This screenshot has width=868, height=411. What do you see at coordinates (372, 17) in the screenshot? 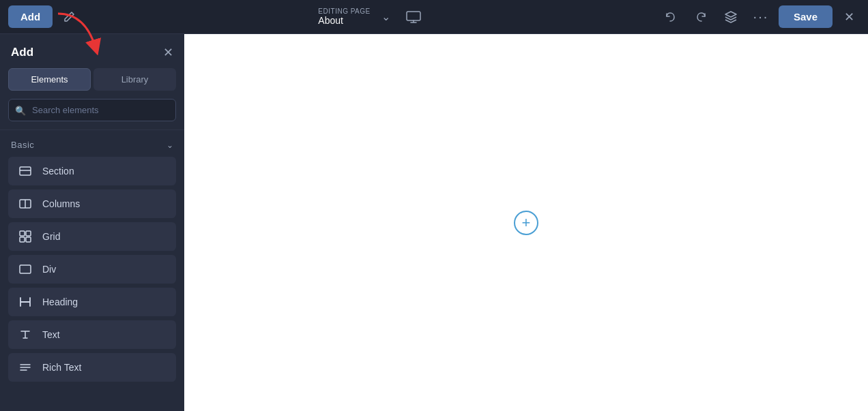
I see `toolbar-center: EDITING PAGE About ⌄` at bounding box center [372, 17].